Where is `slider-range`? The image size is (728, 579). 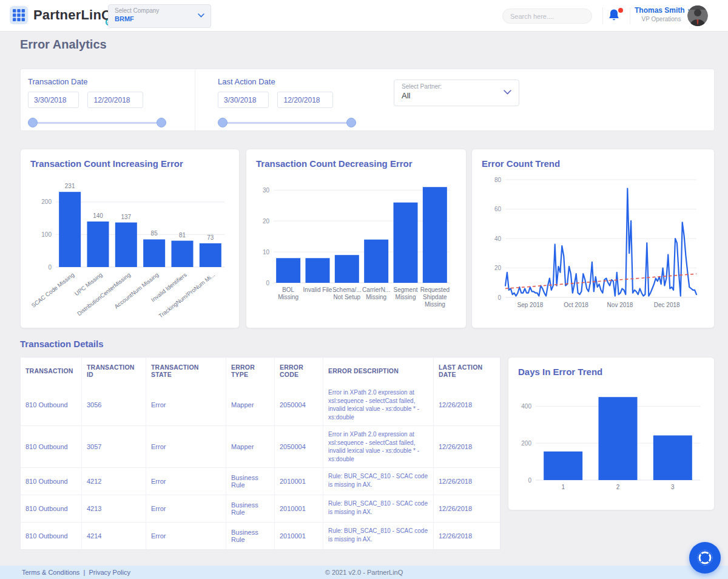 slider-range is located at coordinates (287, 123).